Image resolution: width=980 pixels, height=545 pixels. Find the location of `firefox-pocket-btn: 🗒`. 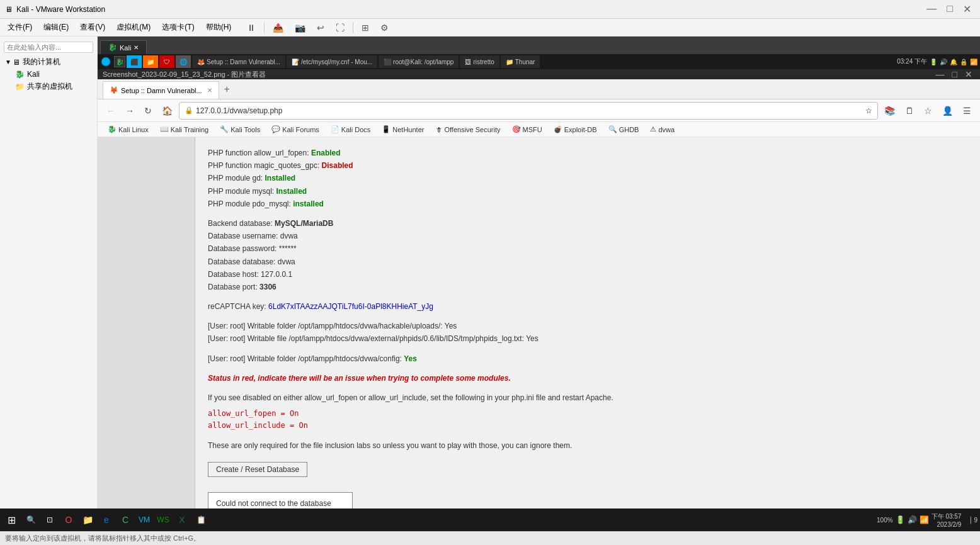

firefox-pocket-btn: 🗒 is located at coordinates (909, 111).